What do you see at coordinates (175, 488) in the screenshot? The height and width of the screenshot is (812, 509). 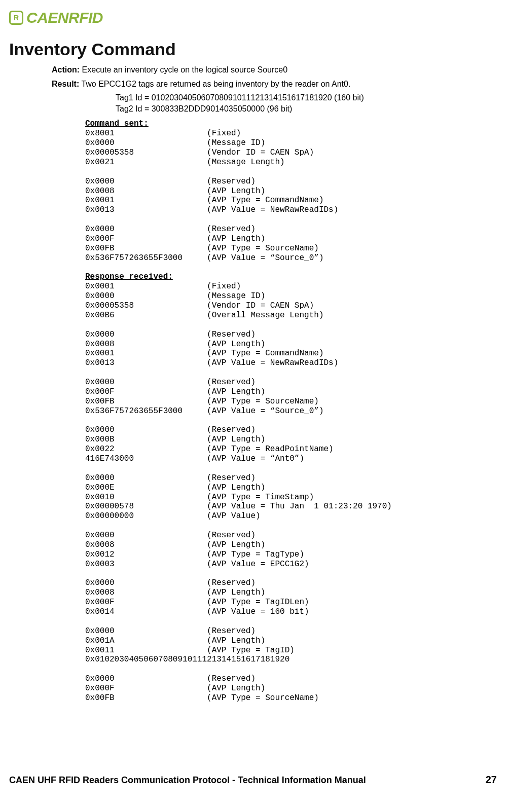 I see `code-row: 0x000E (AVP Length)` at bounding box center [175, 488].